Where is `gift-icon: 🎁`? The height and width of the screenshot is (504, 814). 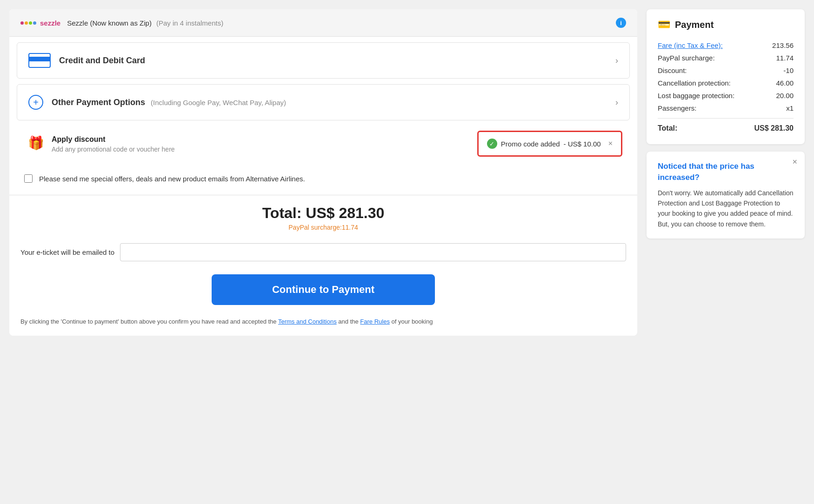
gift-icon: 🎁 is located at coordinates (36, 143).